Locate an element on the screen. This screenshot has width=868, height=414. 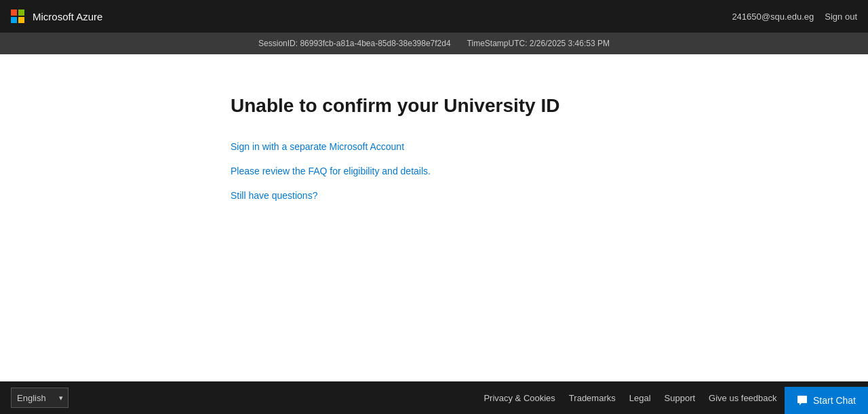
timestamp: TimeStampUTC: 2/26/2025 3:46:53 PM is located at coordinates (538, 43).